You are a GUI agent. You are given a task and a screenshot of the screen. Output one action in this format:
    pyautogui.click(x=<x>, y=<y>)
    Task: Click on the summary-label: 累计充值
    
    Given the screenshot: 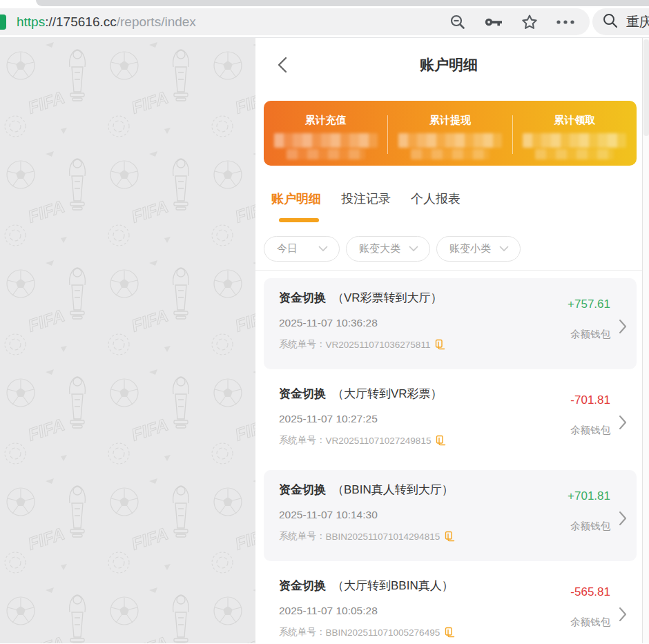 What is the action you would take?
    pyautogui.click(x=326, y=120)
    